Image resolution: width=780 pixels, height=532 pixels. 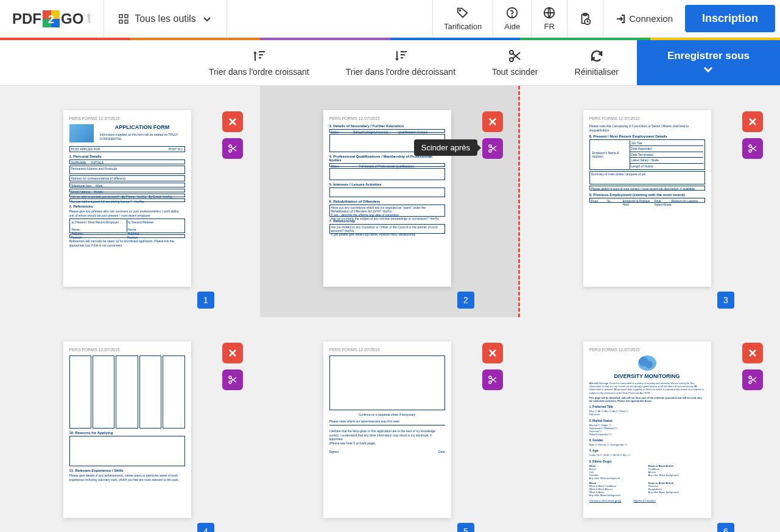 What do you see at coordinates (466, 527) in the screenshot?
I see `page-number: 5` at bounding box center [466, 527].